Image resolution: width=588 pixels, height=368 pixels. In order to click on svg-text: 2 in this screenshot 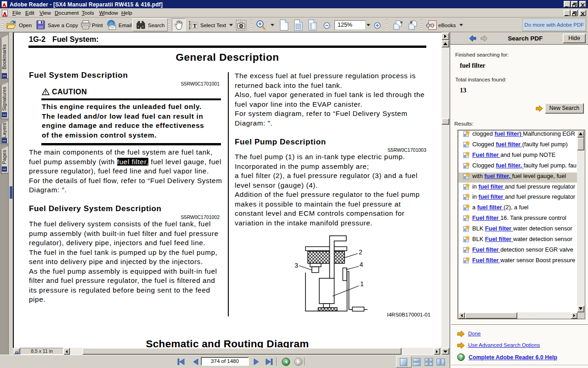, I will do `click(361, 252)`.